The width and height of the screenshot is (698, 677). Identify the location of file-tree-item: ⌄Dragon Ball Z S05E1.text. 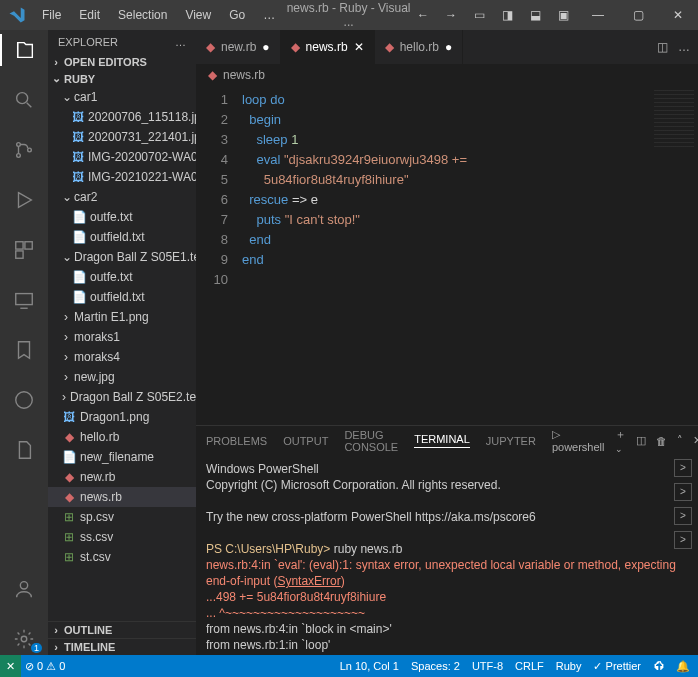
(122, 257).